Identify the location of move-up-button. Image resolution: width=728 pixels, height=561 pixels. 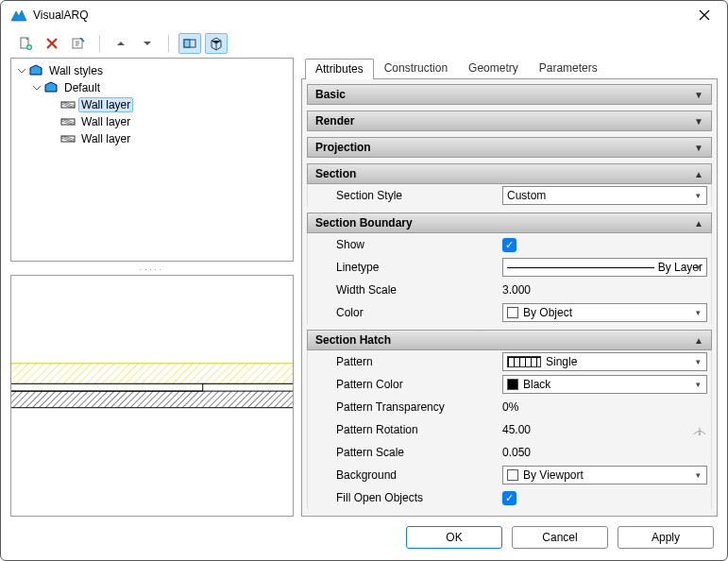
(121, 43).